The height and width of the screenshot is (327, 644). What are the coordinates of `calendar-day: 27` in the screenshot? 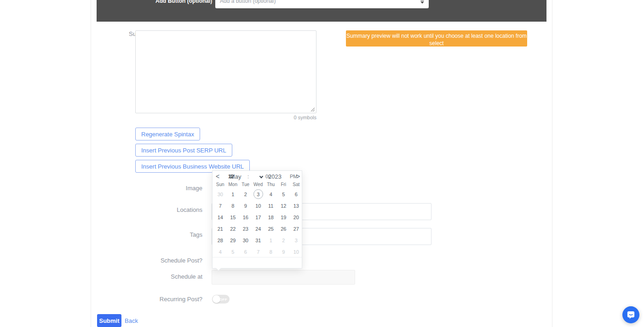 It's located at (296, 228).